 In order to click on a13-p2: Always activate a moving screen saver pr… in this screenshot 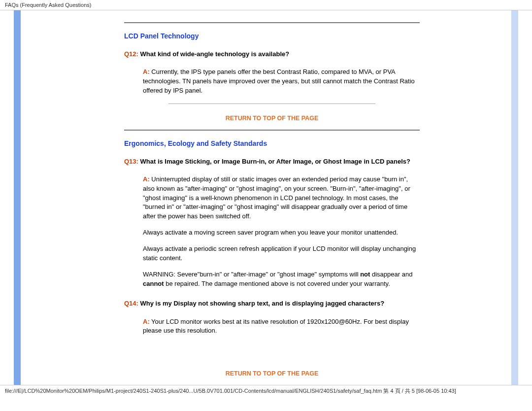, I will do `click(281, 233)`.